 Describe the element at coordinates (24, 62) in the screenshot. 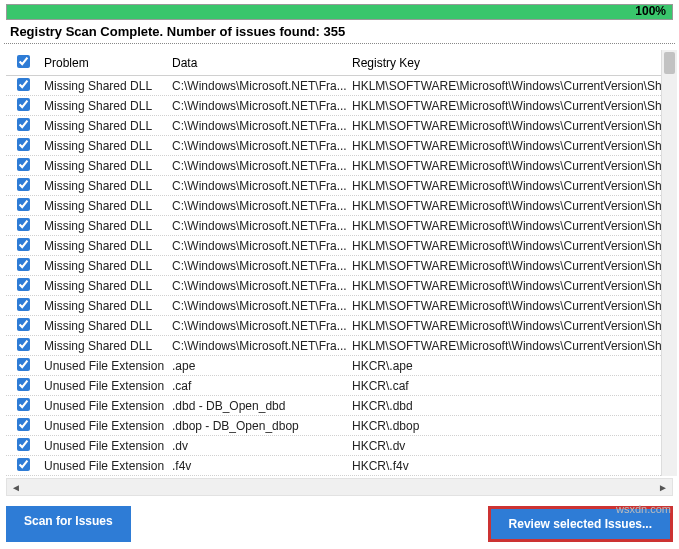

I see `select-all-checkbox` at that location.